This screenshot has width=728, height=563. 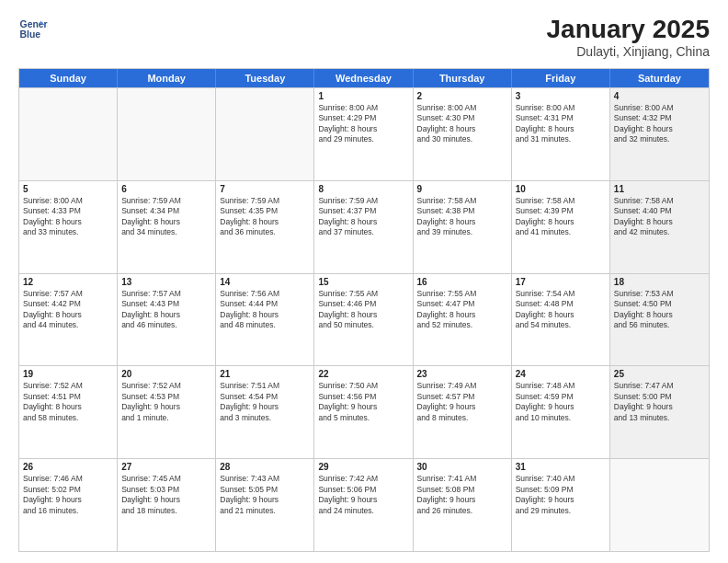 I want to click on cell-text: Sunrise: 7:57 AM Sunset: 4:43 PM Dayligh…, so click(x=166, y=310).